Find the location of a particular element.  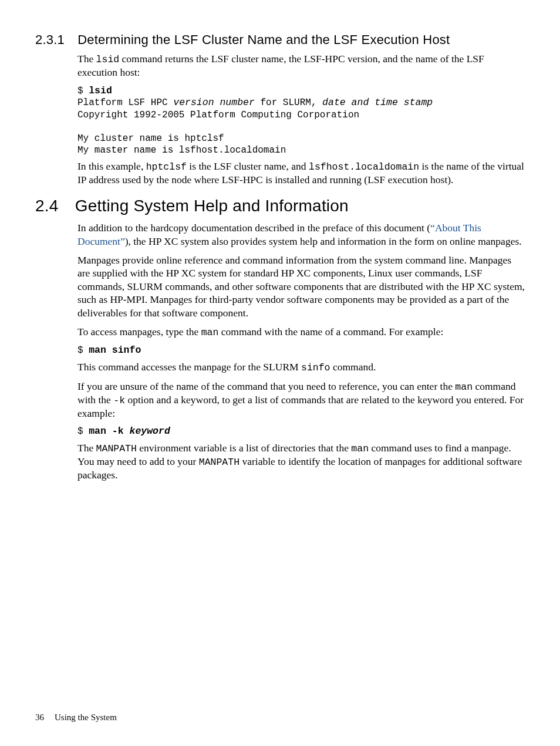

text: ), the HP XC system also provides system… is located at coordinates (323, 241).